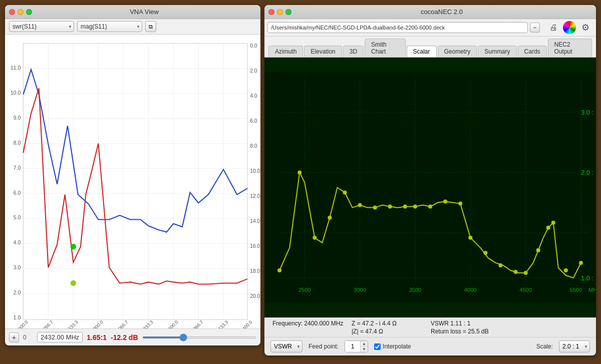 The height and width of the screenshot is (364, 601). What do you see at coordinates (42, 27) in the screenshot?
I see `swr-select-wrapper: swr(S11)` at bounding box center [42, 27].